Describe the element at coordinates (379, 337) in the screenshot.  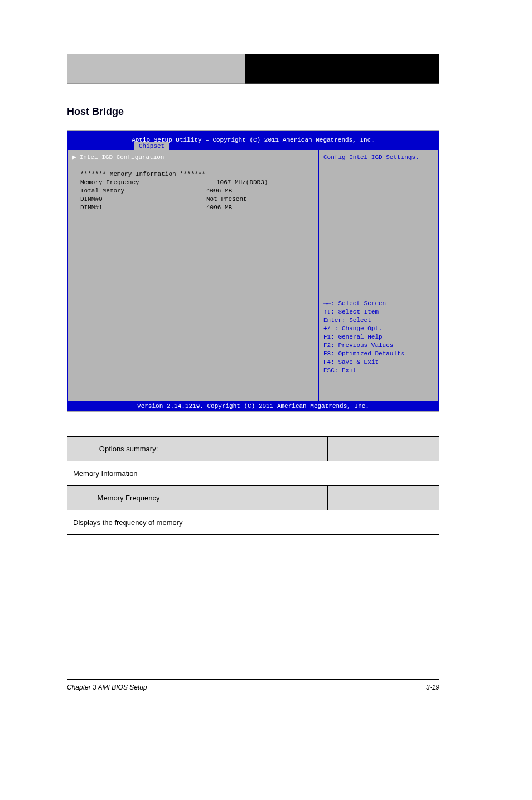
I see `nav-line: F1: General Help` at that location.